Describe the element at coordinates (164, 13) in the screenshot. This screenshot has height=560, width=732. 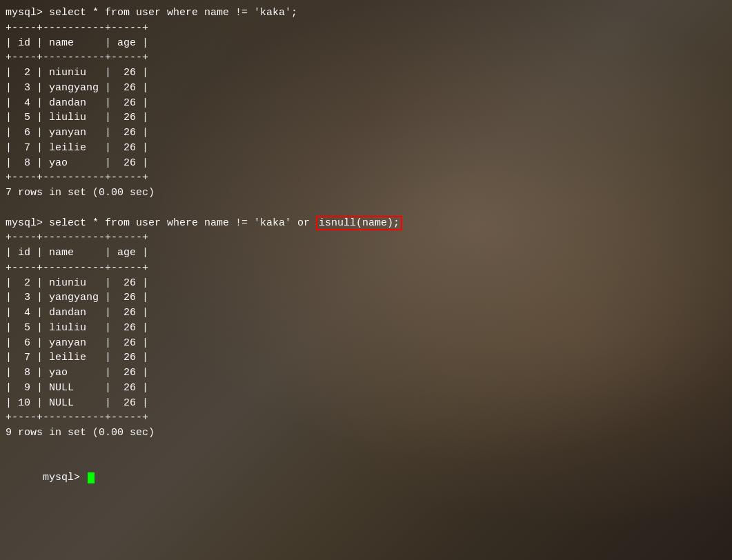
I see `query1-prompt: mysql> select * from user where name != …` at that location.